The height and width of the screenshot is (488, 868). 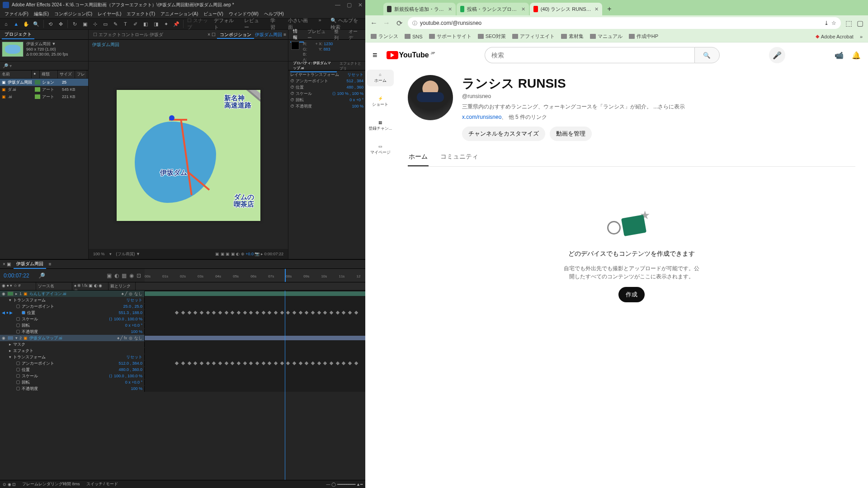 What do you see at coordinates (606, 36) in the screenshot?
I see `bookmark-folder: マニュアル` at bounding box center [606, 36].